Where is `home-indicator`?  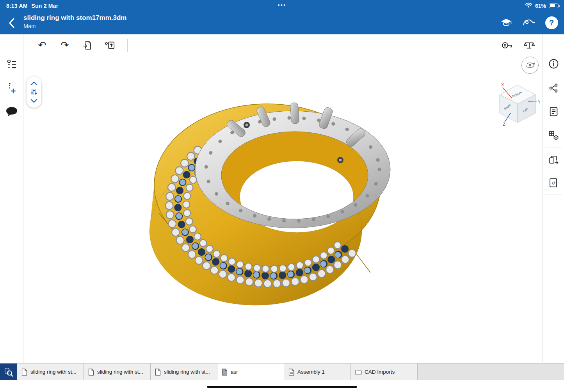 home-indicator is located at coordinates (282, 387).